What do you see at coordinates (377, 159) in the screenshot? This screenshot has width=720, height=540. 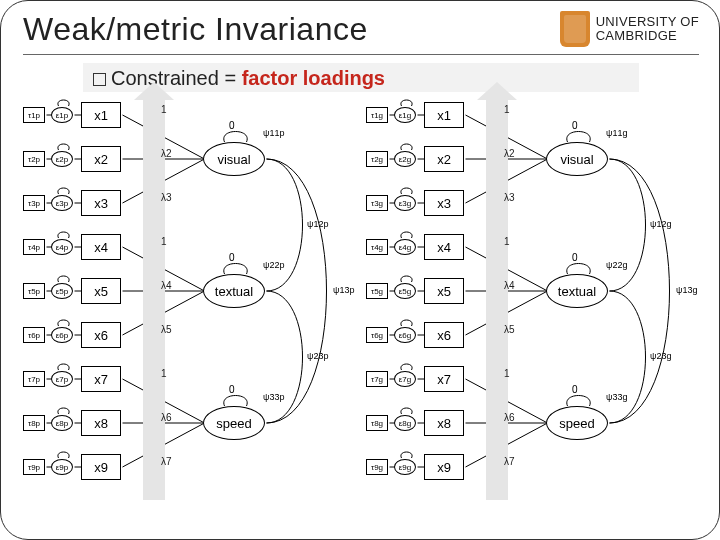 I see `tau-2: τ2g` at bounding box center [377, 159].